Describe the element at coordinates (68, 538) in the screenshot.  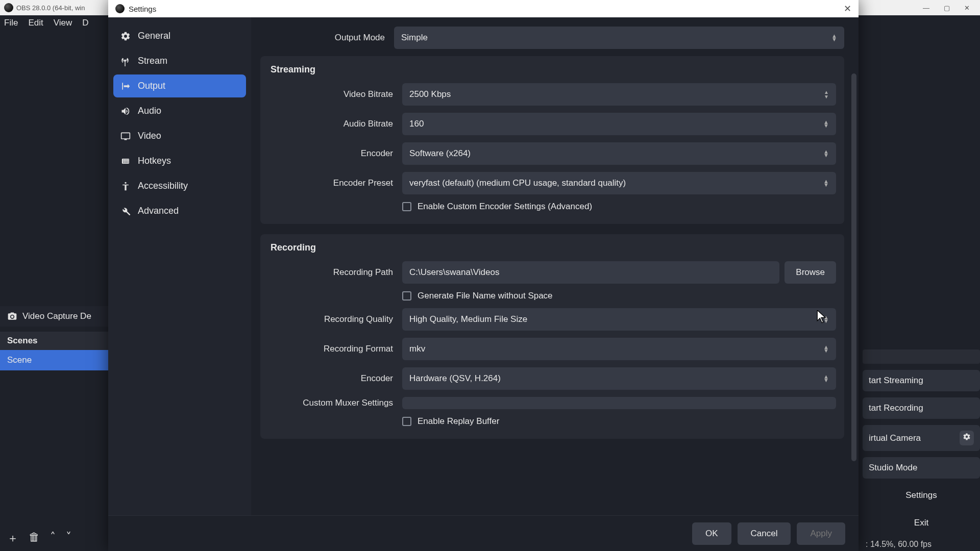
I see `move-down-button: ˅` at that location.